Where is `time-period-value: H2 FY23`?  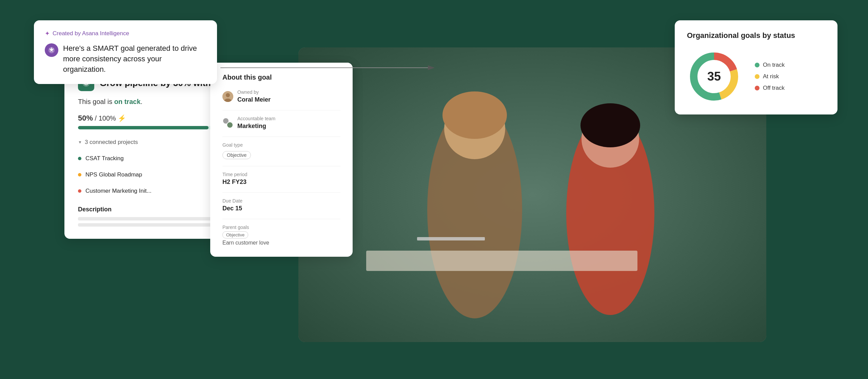 time-period-value: H2 FY23 is located at coordinates (281, 182).